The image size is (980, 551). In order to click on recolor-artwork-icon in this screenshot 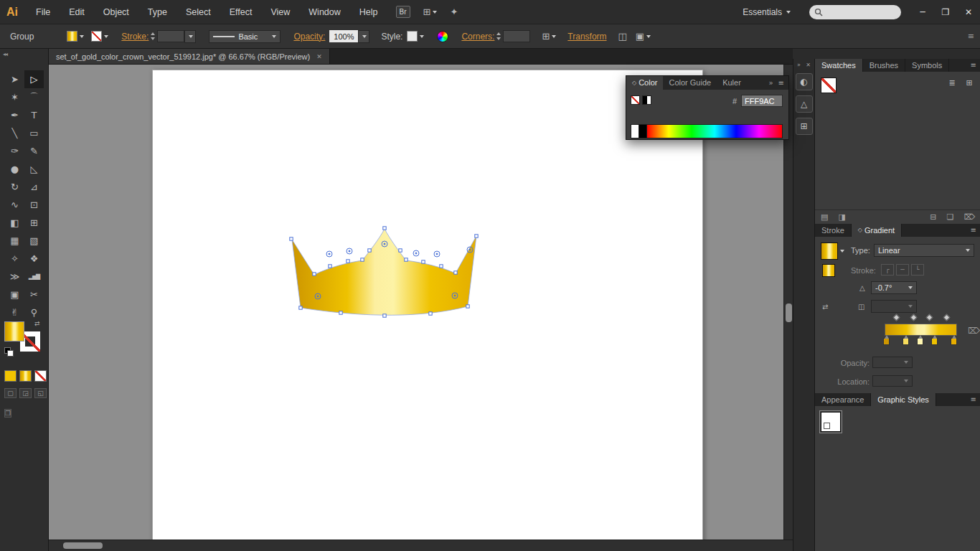, I will do `click(443, 37)`.